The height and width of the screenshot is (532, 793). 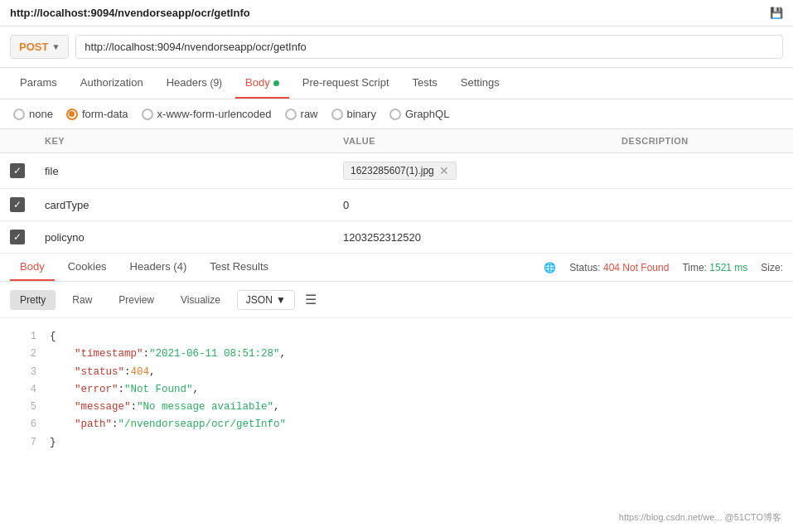 I want to click on body-type-row: none form-data x-www-form-urlencoded raw…, so click(x=396, y=114).